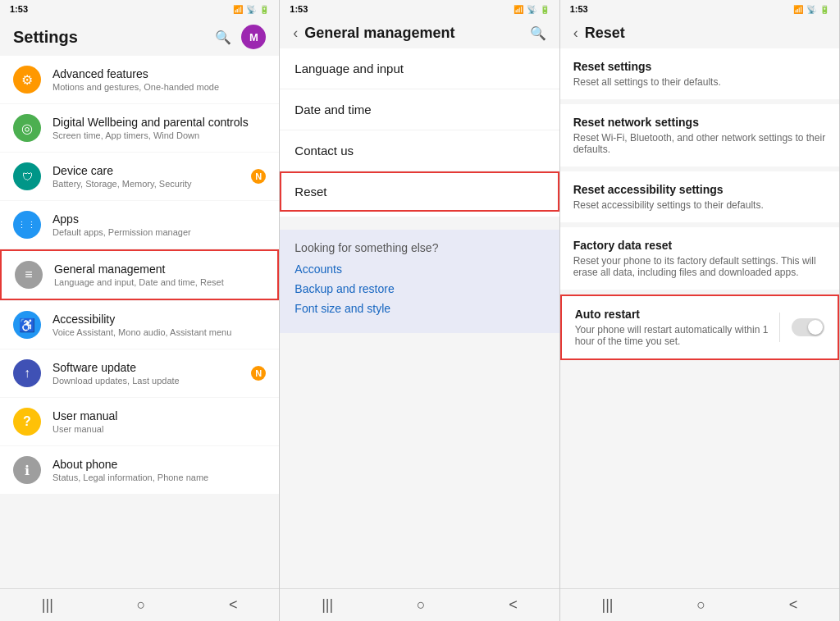  Describe the element at coordinates (700, 205) in the screenshot. I see `reset-accessibility-desc: Reset accessibility settings to their de…` at that location.